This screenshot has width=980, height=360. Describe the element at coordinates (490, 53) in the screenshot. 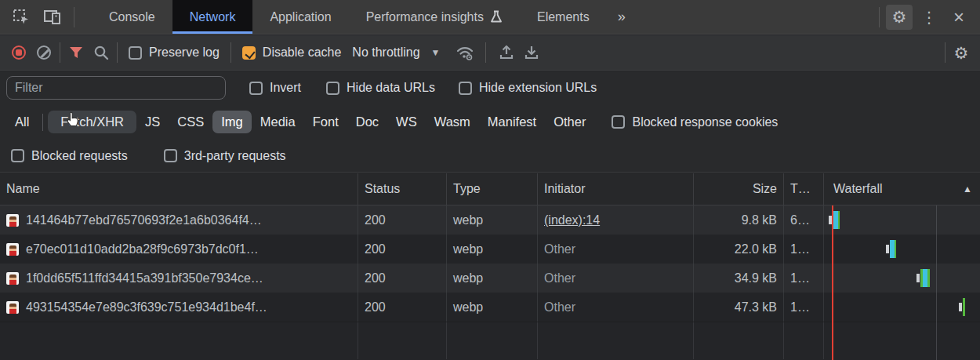

I see `network-toolbar: Preserve log Disable cache No throttling…` at that location.